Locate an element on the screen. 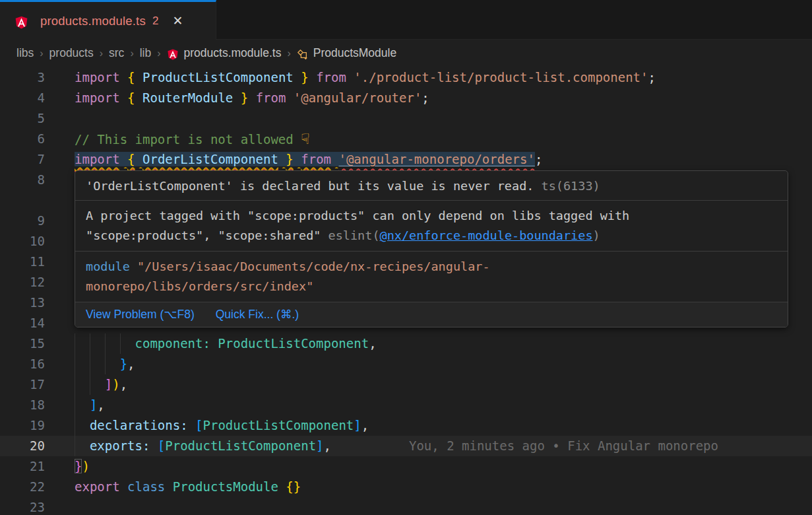  module-path-line1: "/Users/isaac/Documents/code/nx-recipes/… is located at coordinates (310, 267).